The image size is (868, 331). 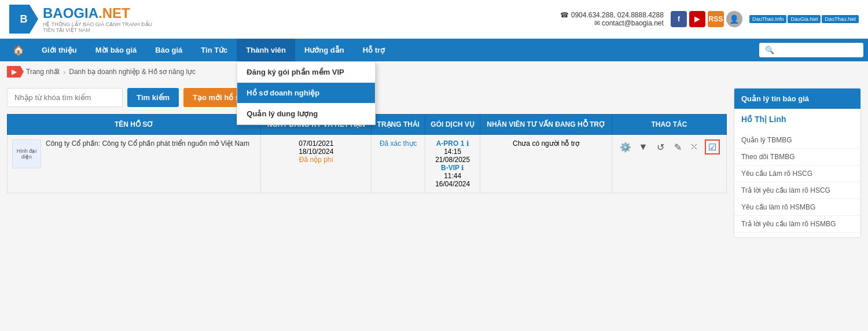 I want to click on sidebar-link-yeu-cau-hsmbg: Yêu cầu làm rõ HSMBG, so click(x=797, y=207).